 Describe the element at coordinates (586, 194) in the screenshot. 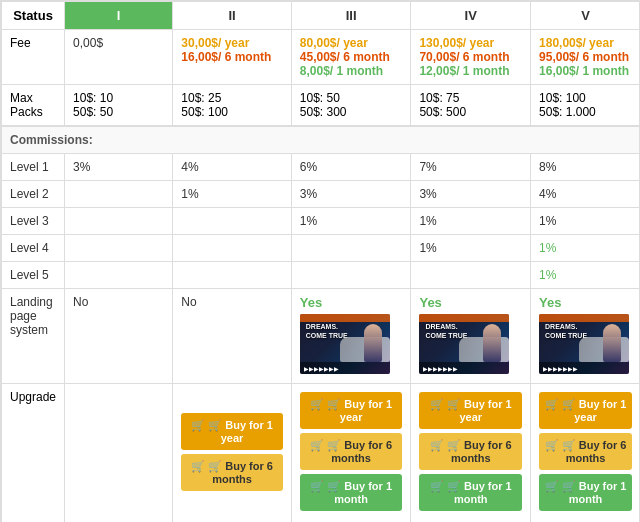

I see `level2-v: 4%` at that location.